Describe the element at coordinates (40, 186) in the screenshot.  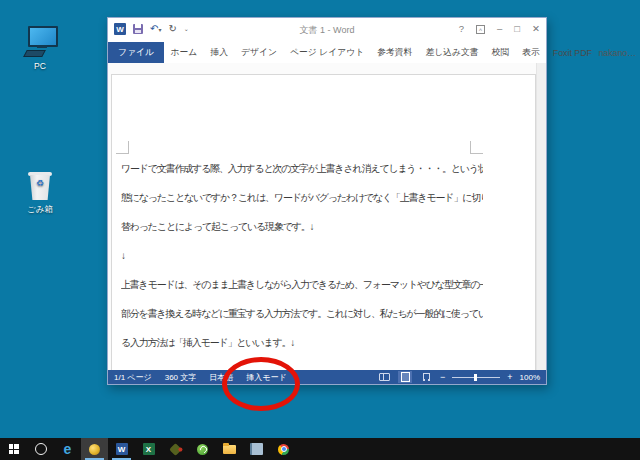
I see `desktop-icon-recycle-bin: ♻ ごみ箱` at that location.